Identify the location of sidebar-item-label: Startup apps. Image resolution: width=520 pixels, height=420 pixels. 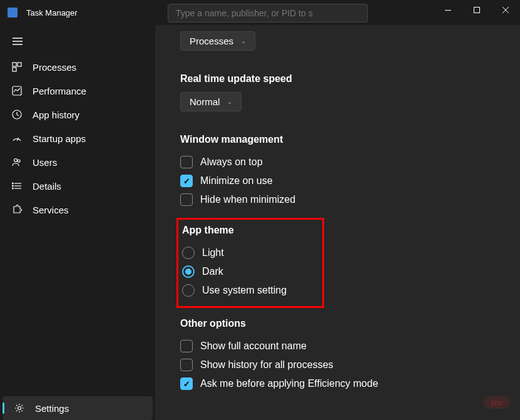
(59, 139).